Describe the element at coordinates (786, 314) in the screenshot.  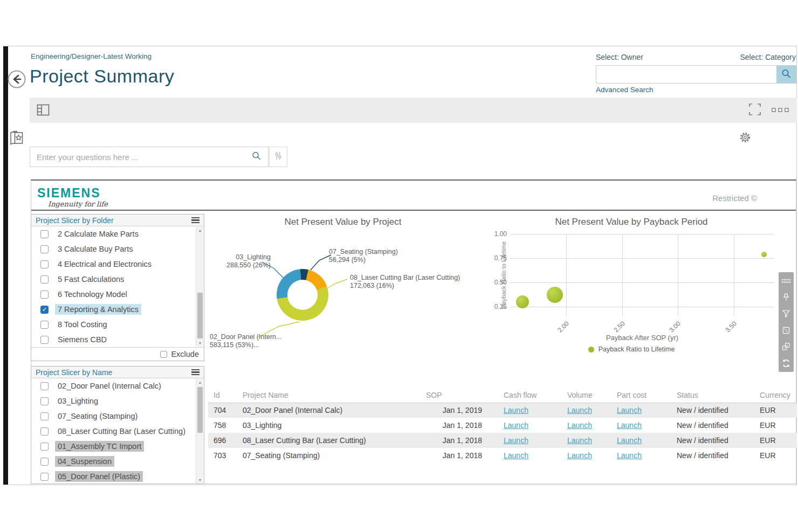
I see `filter-icon` at that location.